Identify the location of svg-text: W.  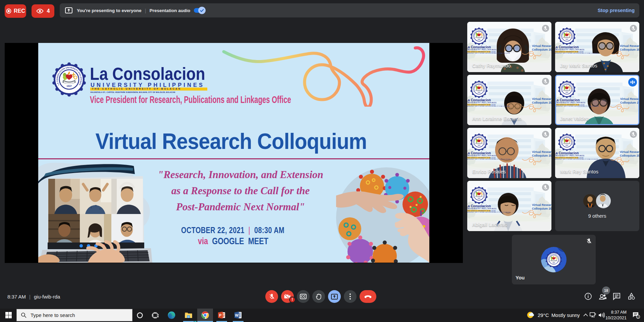
(237, 315).